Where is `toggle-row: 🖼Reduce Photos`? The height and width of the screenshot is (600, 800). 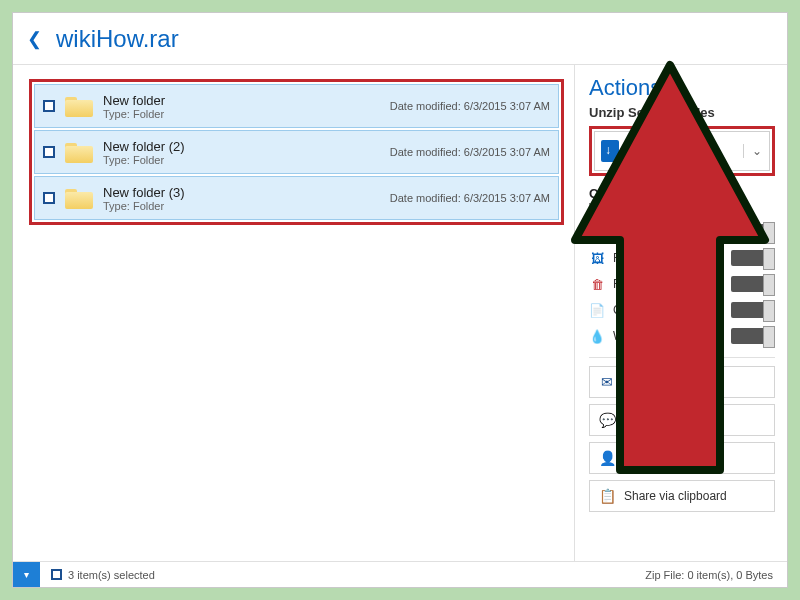
toggle-row: 🖼Reduce Photos is located at coordinates (682, 258).